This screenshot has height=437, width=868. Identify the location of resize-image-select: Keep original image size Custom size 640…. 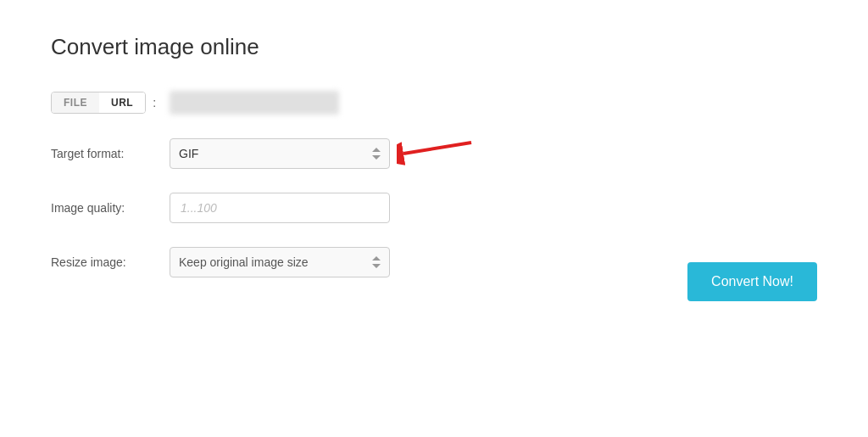
(280, 262).